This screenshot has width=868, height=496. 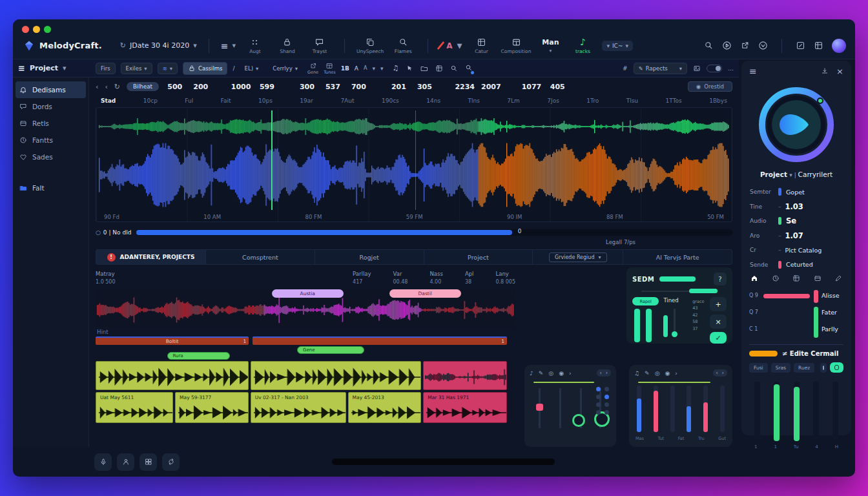 What do you see at coordinates (409, 68) in the screenshot?
I see `cursor-icon` at bounding box center [409, 68].